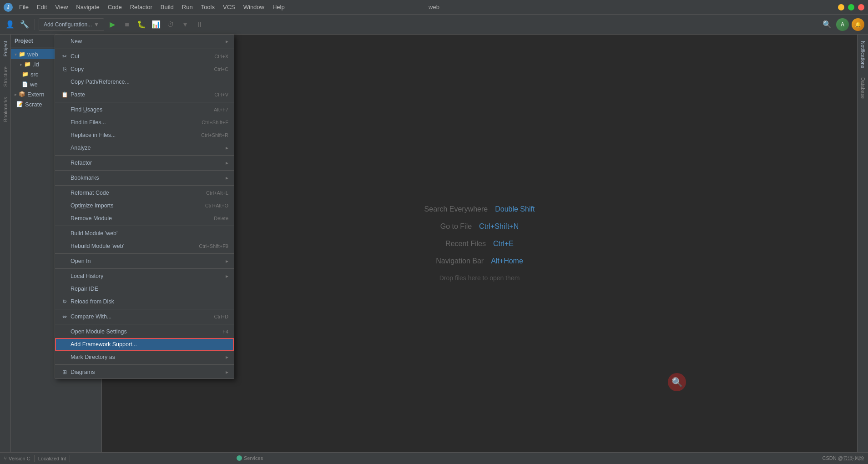 The image size is (868, 464). I want to click on folder-icon-external: 📦, so click(22, 94).